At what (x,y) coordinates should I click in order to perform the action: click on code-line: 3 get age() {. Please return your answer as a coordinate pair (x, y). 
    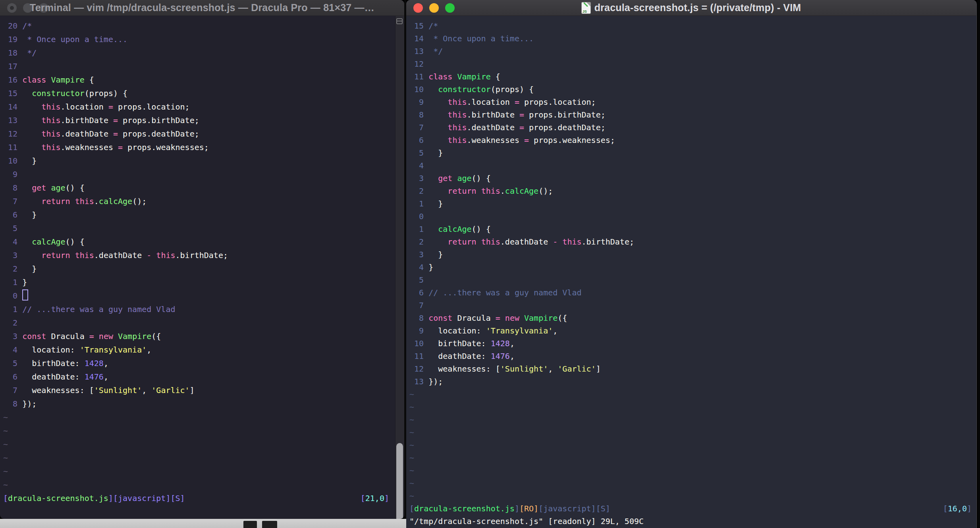
    Looking at the image, I should click on (691, 178).